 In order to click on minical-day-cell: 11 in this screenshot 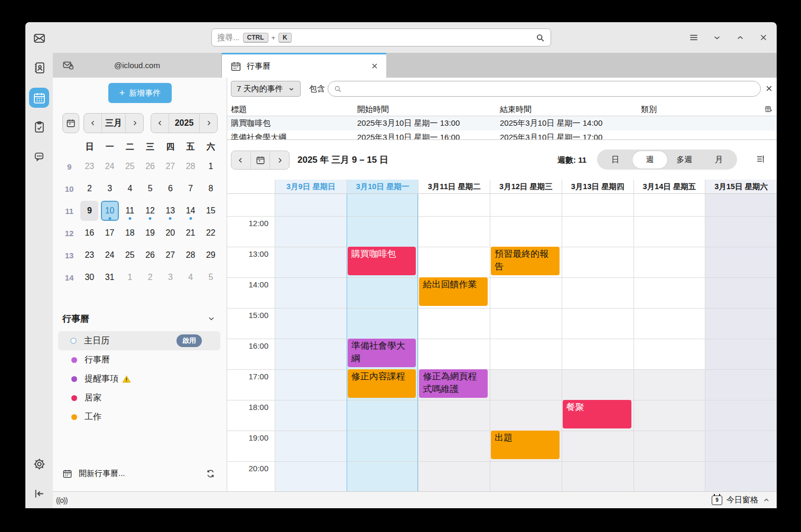, I will do `click(130, 211)`.